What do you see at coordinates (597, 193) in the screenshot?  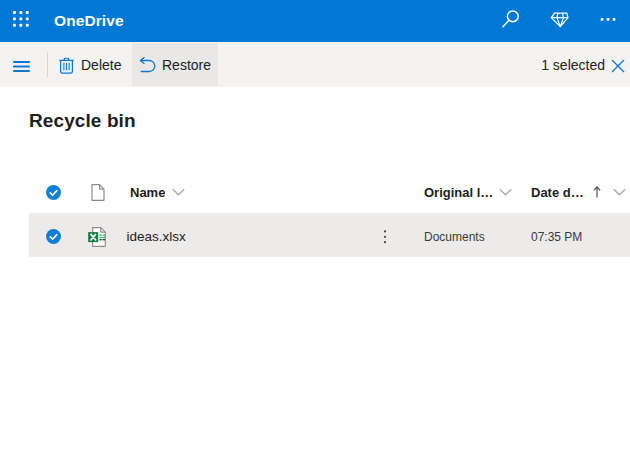 I see `sort-ascending-icon` at bounding box center [597, 193].